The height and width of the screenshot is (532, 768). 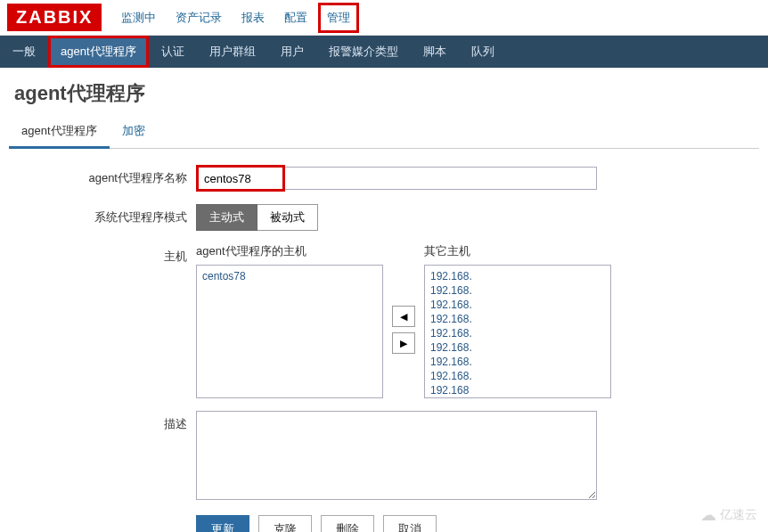 What do you see at coordinates (235, 18) in the screenshot?
I see `top-nav-items: 监测中 资产记录 报表 配置 管理` at bounding box center [235, 18].